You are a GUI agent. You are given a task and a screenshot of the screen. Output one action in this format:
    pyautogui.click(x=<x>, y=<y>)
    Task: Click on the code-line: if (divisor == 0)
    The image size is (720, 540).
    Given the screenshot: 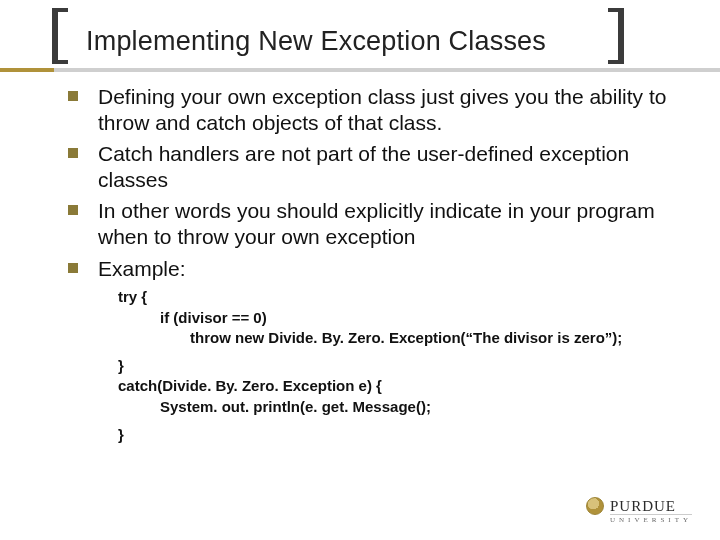 What is the action you would take?
    pyautogui.click(x=427, y=318)
    